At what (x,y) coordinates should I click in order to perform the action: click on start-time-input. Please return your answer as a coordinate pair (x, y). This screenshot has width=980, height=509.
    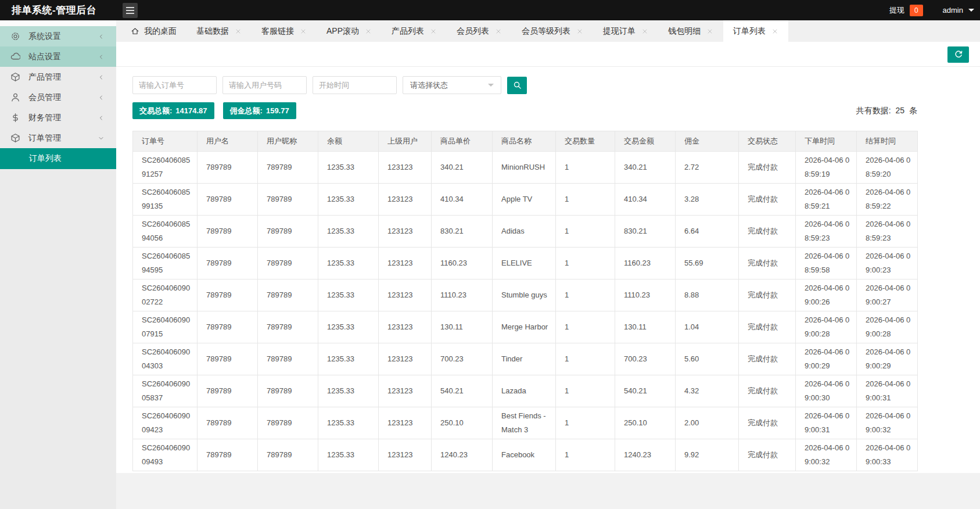
    Looking at the image, I should click on (354, 85).